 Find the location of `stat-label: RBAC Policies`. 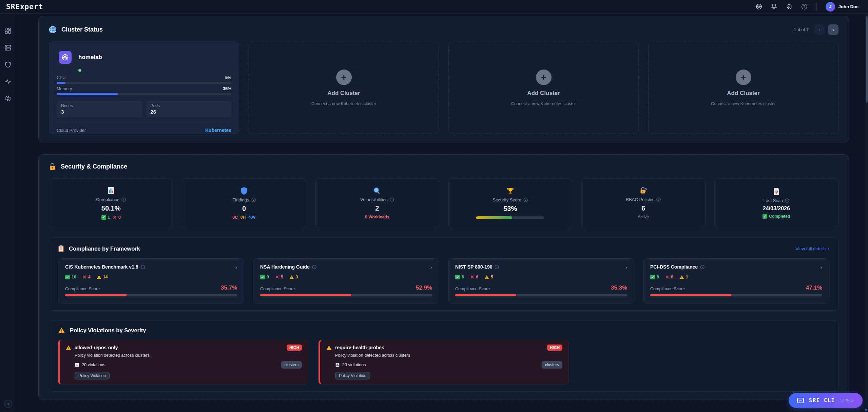

stat-label: RBAC Policies is located at coordinates (640, 199).